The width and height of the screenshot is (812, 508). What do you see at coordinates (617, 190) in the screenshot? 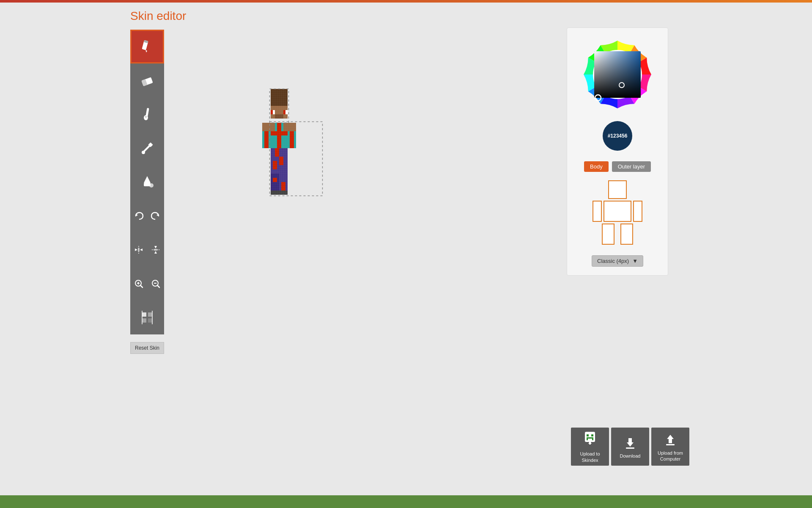
I see `head-body-part` at bounding box center [617, 190].